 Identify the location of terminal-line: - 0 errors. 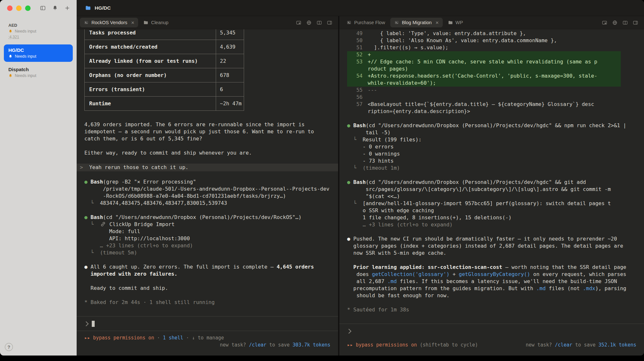
(494, 147).